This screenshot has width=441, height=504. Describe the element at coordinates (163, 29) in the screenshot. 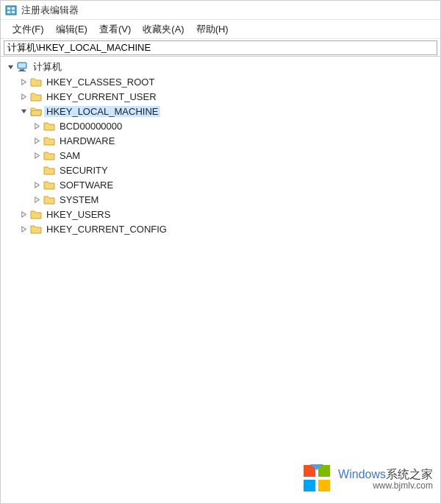

I see `menu-favorites: 收藏夹(A)` at that location.